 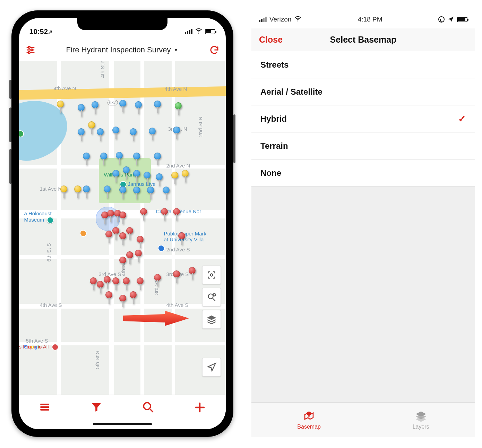 I want to click on menu-button, so click(x=45, y=407).